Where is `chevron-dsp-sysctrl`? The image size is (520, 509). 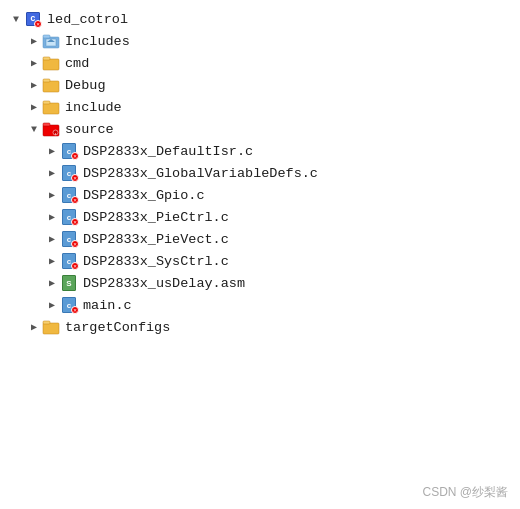
chevron-dsp-sysctrl is located at coordinates (52, 261).